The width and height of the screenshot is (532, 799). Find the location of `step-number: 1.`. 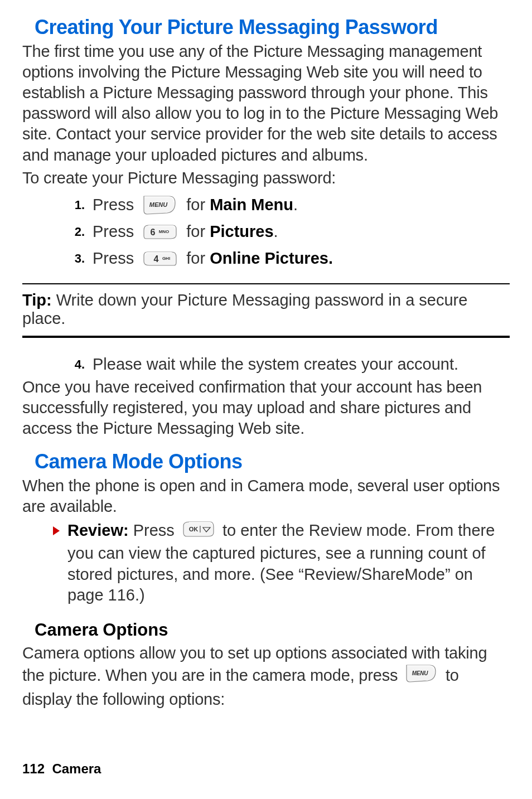

step-number: 1. is located at coordinates (76, 205).